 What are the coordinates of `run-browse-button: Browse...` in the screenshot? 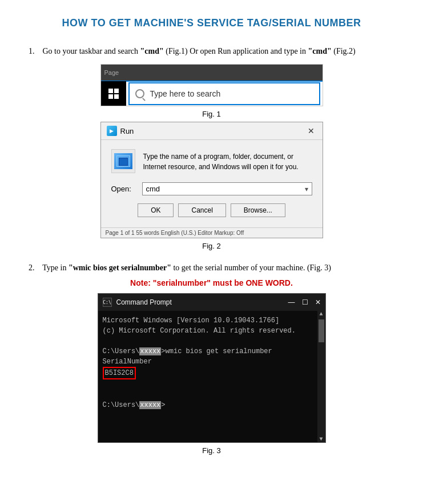 It's located at (258, 210).